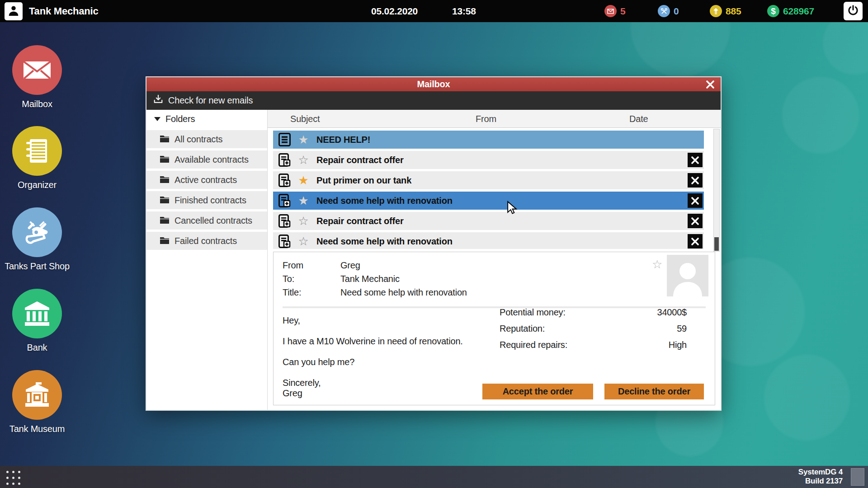 The height and width of the screenshot is (488, 868). I want to click on mail-row: NEED HELP!, so click(488, 140).